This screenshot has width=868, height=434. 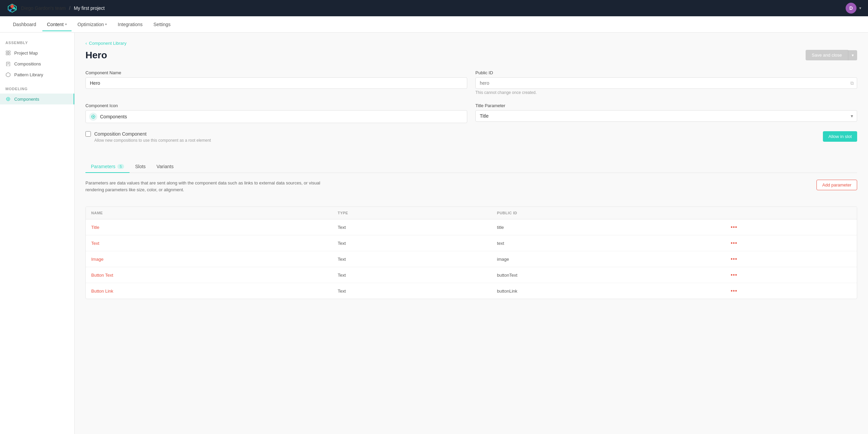 What do you see at coordinates (24, 24) in the screenshot?
I see `nav-item-dashboard: Dashboard` at bounding box center [24, 24].